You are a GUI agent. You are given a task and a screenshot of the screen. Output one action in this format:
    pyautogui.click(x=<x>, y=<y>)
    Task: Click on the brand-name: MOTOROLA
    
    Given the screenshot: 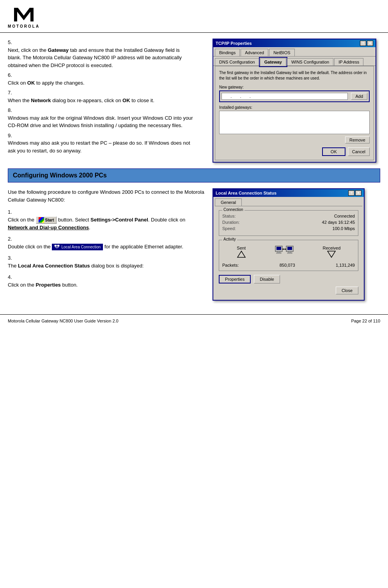 What is the action you would take?
    pyautogui.click(x=24, y=27)
    